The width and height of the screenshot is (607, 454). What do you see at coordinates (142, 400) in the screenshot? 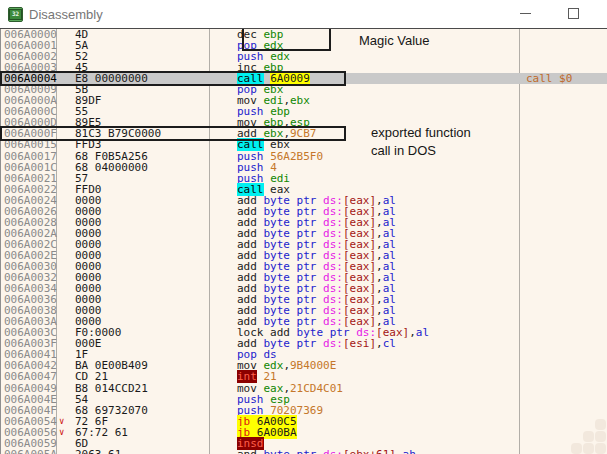
I see `bytes-cell: 54` at bounding box center [142, 400].